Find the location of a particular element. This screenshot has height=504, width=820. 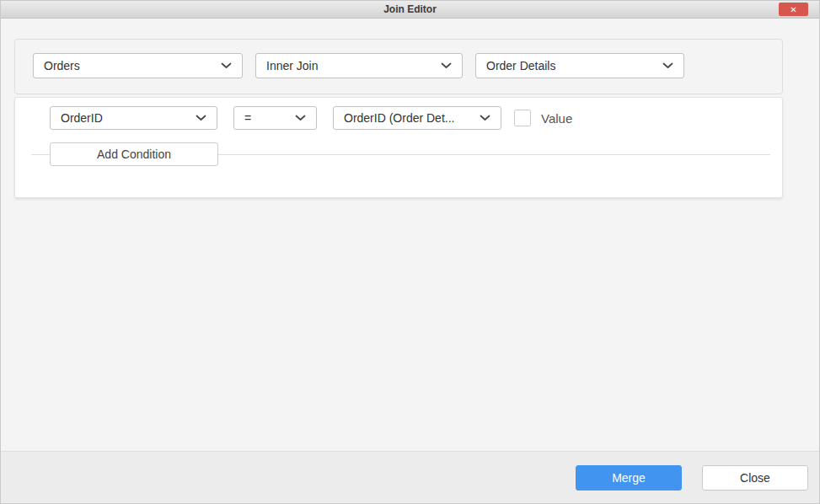

value-checkbox-group: Value is located at coordinates (543, 118).